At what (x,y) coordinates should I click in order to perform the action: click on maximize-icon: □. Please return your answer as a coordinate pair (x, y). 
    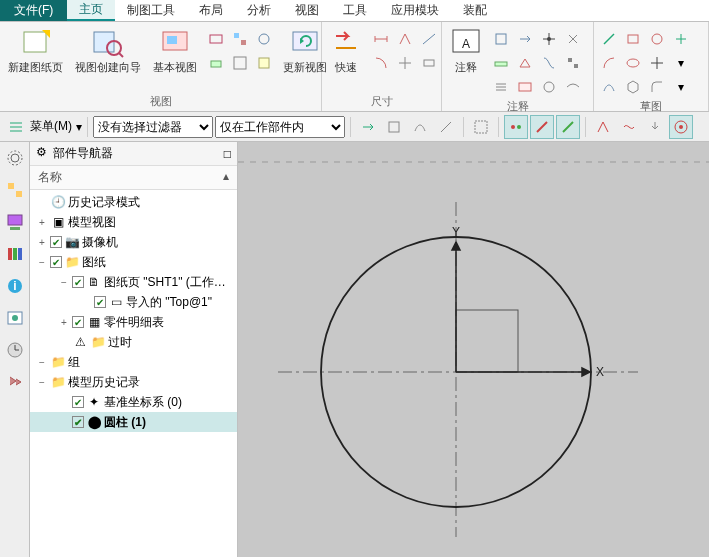
    Looking at the image, I should click on (228, 154).